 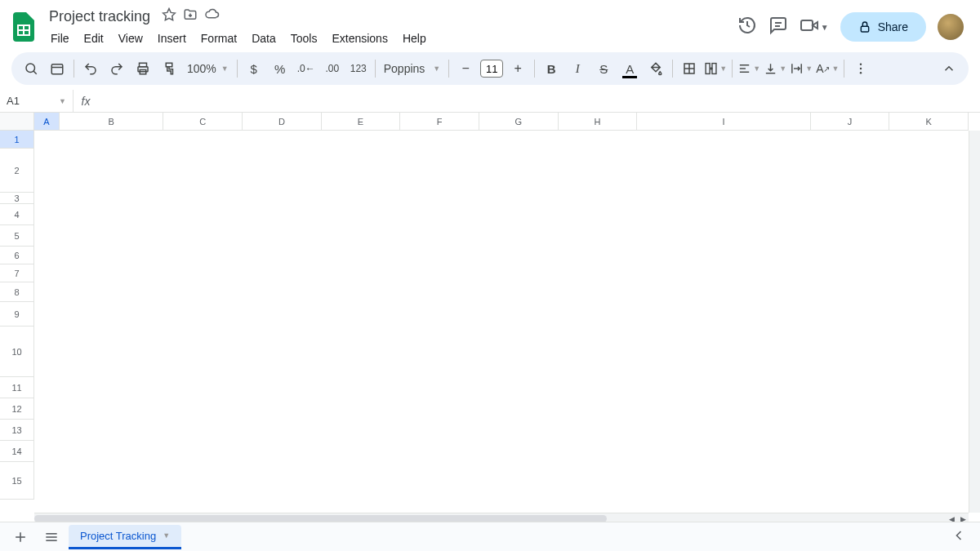 What do you see at coordinates (143, 69) in the screenshot?
I see `print-icon` at bounding box center [143, 69].